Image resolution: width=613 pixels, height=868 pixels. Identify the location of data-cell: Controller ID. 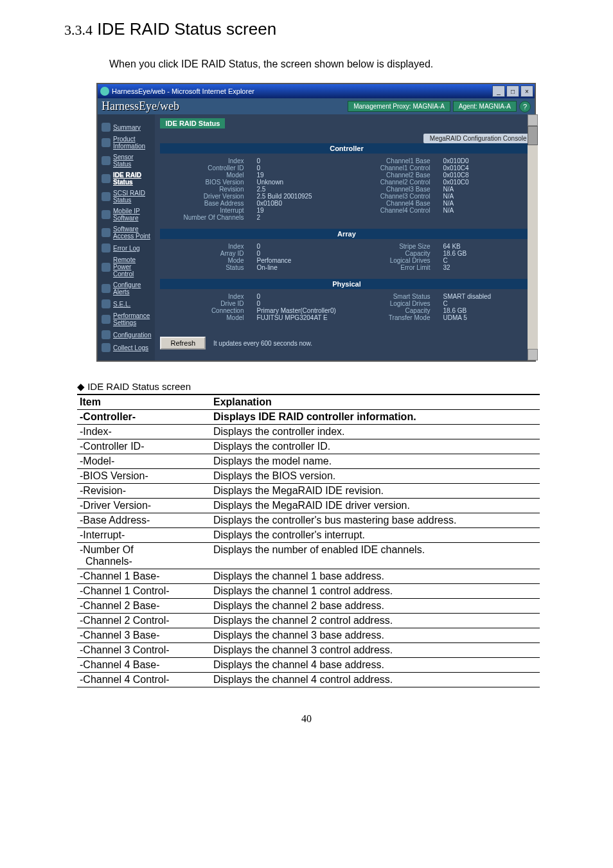
(205, 168).